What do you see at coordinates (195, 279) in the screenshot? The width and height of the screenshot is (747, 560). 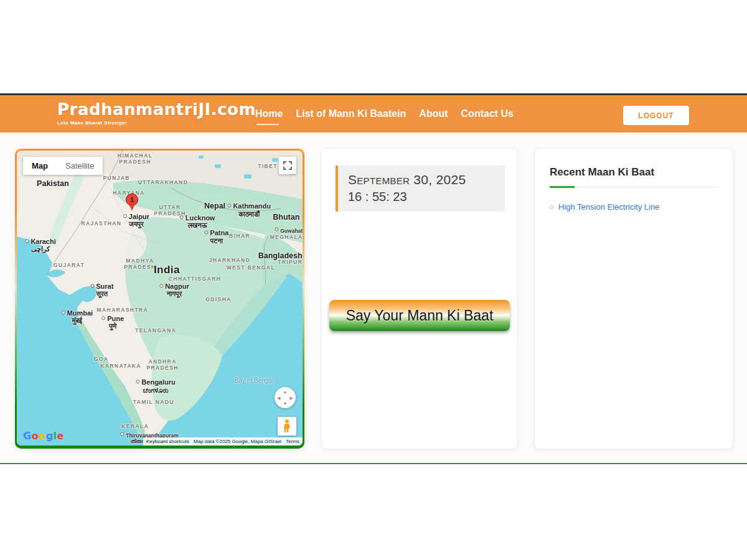 I see `map-label: CHHATTISGARH` at bounding box center [195, 279].